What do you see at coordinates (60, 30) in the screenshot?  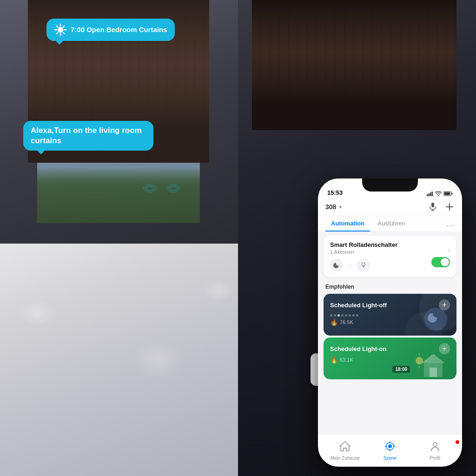 I see `sun-icon` at bounding box center [60, 30].